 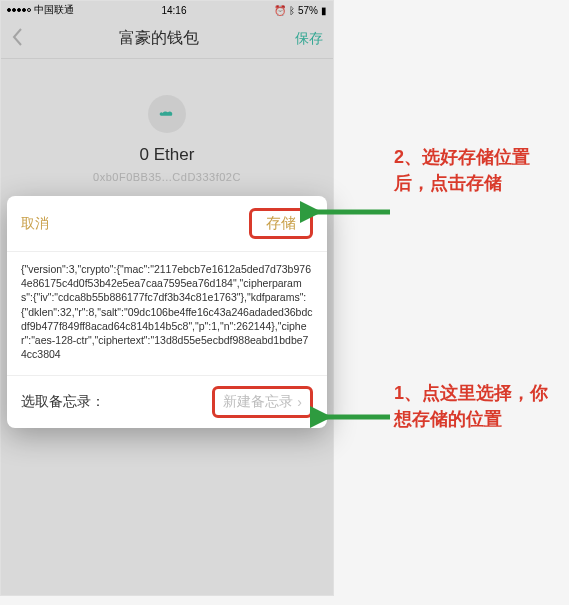 What do you see at coordinates (35, 224) in the screenshot?
I see `cancel-button: 取消` at bounding box center [35, 224].